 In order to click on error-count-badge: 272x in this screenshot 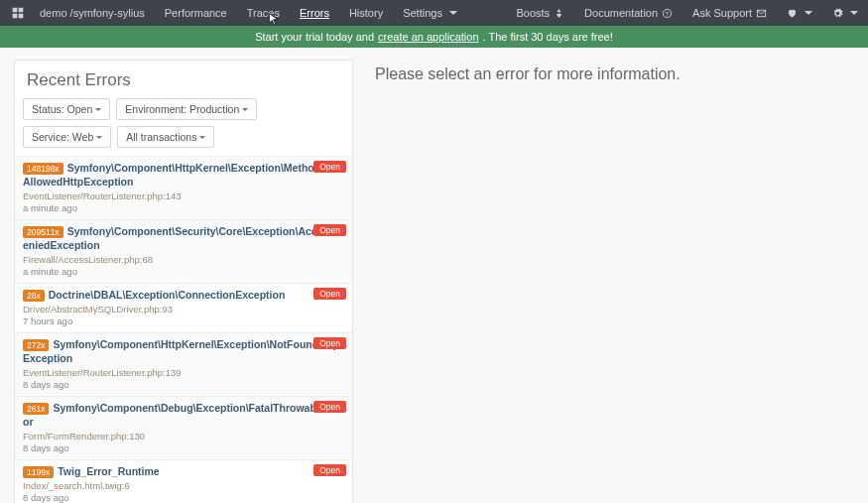, I will do `click(36, 345)`.